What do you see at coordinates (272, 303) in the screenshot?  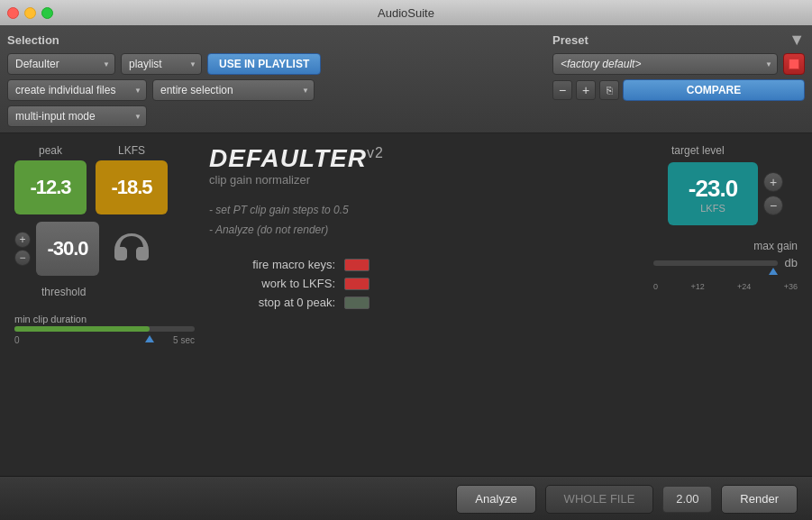 I see `stop-peak-label: stop at 0 peak:` at bounding box center [272, 303].